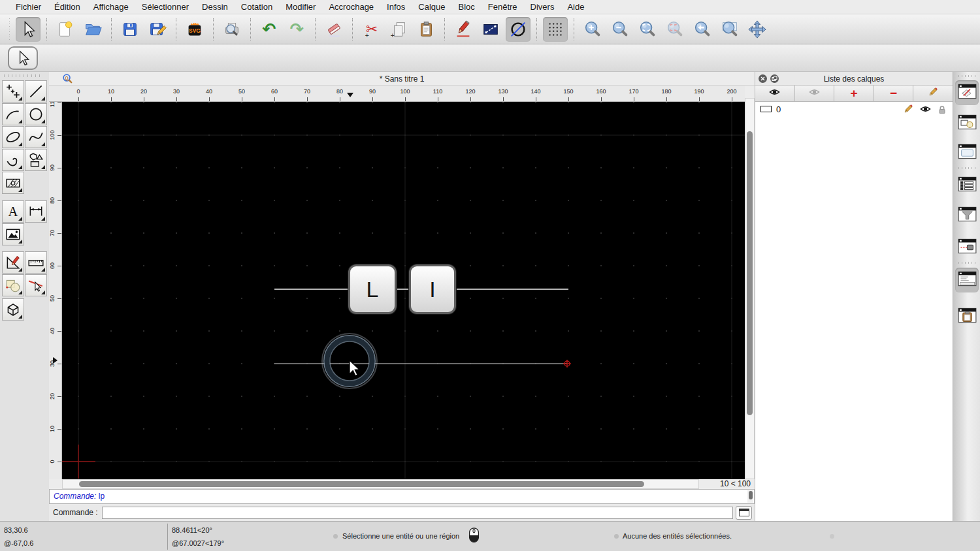 The width and height of the screenshot is (980, 551). Describe the element at coordinates (65, 29) in the screenshot. I see `new-document-icon` at that location.